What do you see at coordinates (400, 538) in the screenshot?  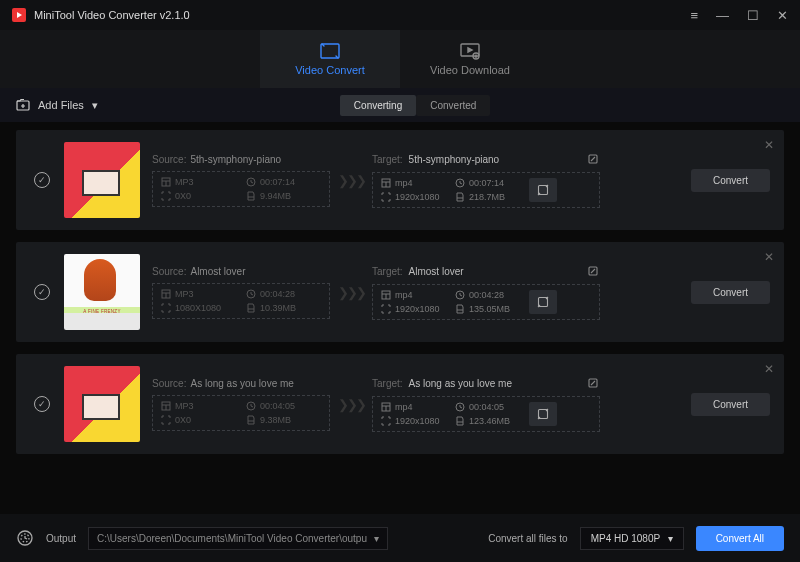 I see `footer: Output C:\Users\Doreen\Documents\MiniToo…` at bounding box center [400, 538].